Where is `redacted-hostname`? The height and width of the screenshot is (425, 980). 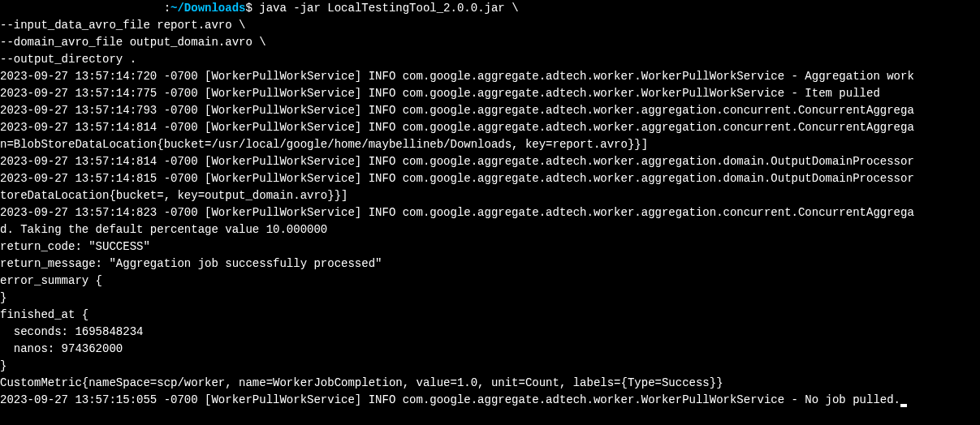
redacted-hostname is located at coordinates (82, 8).